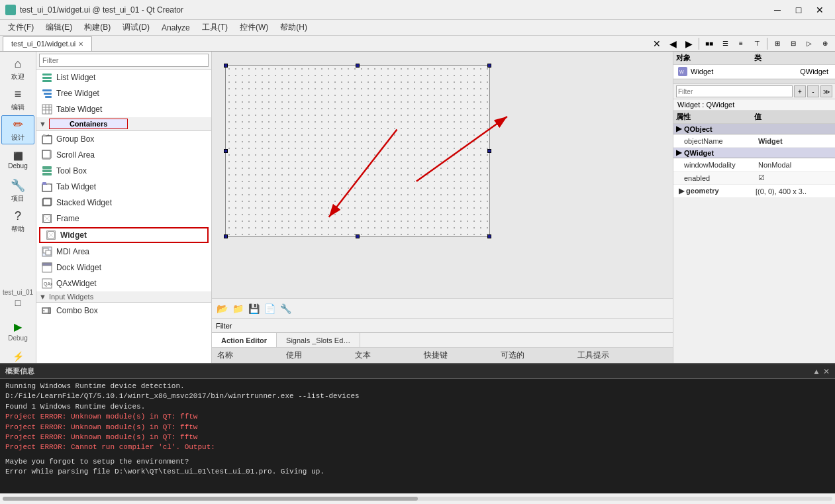  I want to click on sidebar-edit: ≡ 编辑, so click(18, 99).